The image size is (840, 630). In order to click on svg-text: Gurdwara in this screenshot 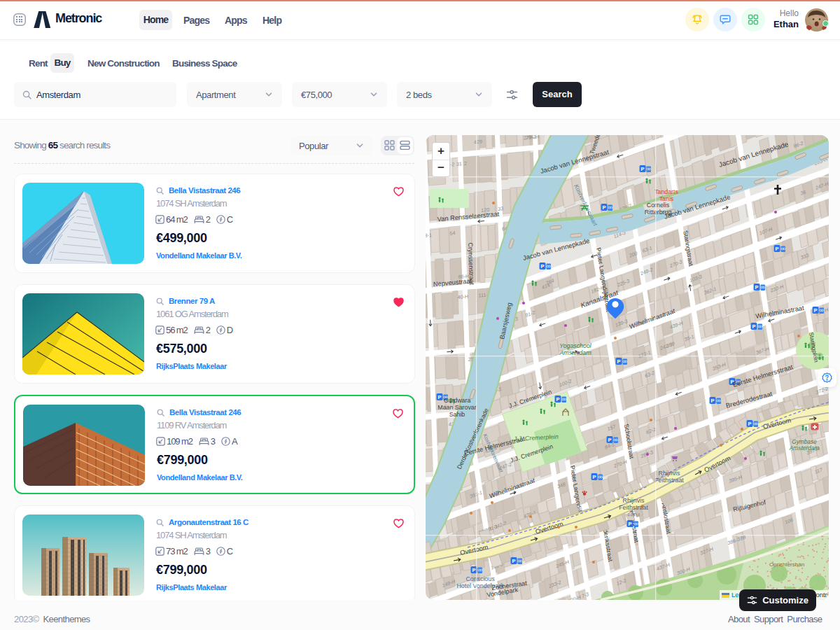, I will do `click(458, 400)`.